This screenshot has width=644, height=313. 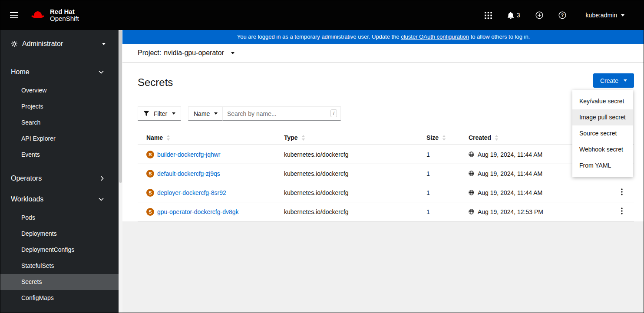 What do you see at coordinates (207, 138) in the screenshot?
I see `column-header-name: Name` at bounding box center [207, 138].